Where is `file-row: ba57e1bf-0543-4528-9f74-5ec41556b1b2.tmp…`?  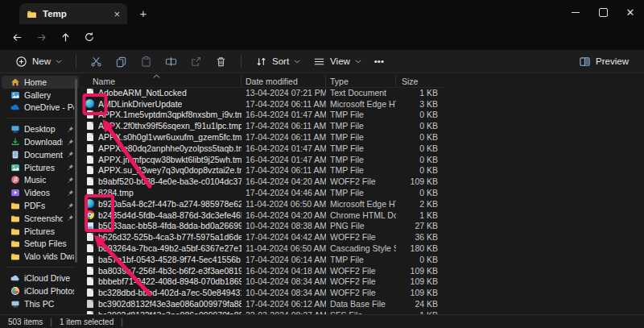
file-row: ba57e1bf-0543-4528-9f74-5ec41556b1b2.tmp… is located at coordinates (362, 259).